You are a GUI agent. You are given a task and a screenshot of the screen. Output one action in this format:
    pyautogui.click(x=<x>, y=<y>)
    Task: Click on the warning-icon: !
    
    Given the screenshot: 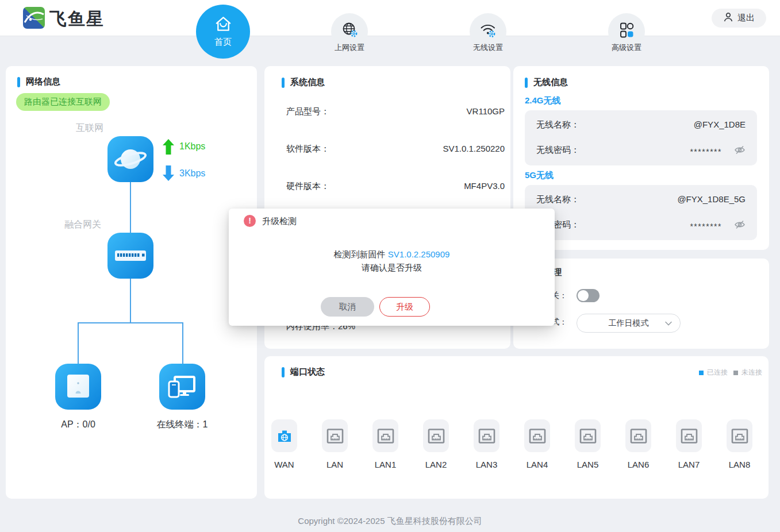 What is the action you would take?
    pyautogui.click(x=249, y=221)
    